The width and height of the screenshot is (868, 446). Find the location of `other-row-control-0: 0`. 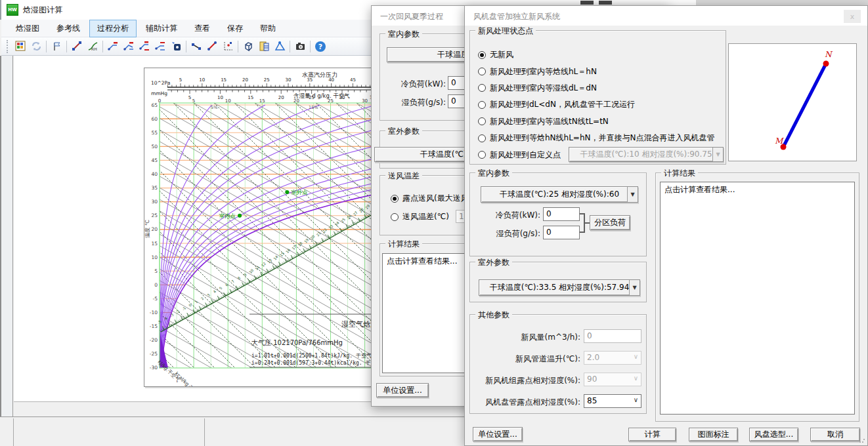

other-row-control-0: 0 is located at coordinates (613, 336).